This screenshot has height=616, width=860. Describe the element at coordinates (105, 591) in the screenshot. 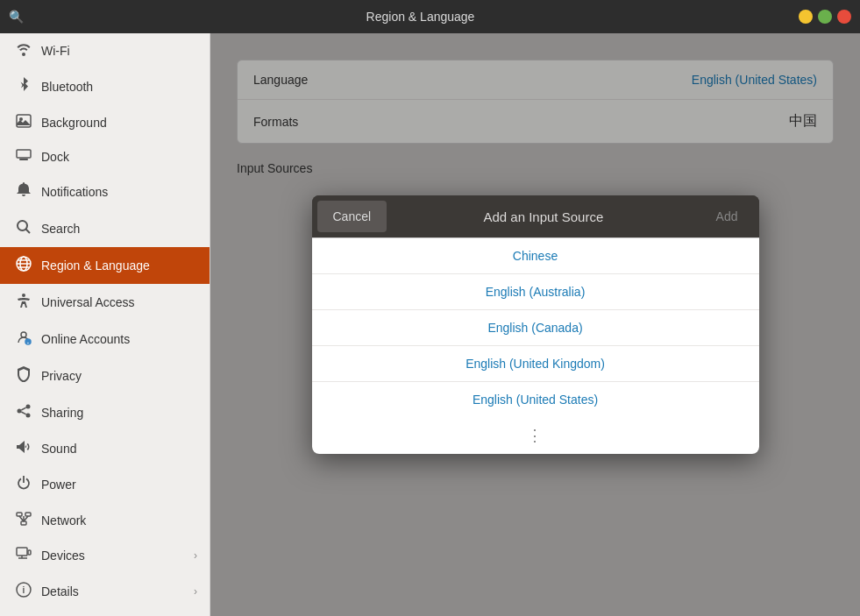

I see `sidebar-item-details: iDetails›` at that location.